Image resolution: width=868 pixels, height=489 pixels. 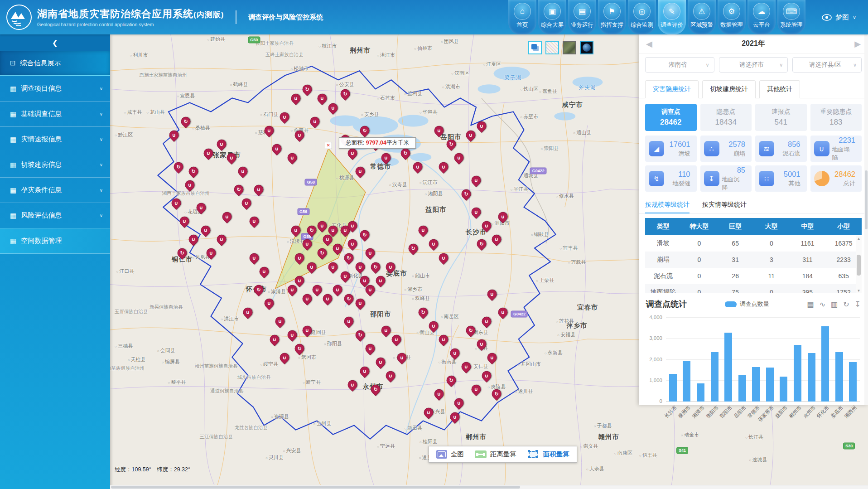 I want to click on year-next-arrow: ▶, so click(x=858, y=44).